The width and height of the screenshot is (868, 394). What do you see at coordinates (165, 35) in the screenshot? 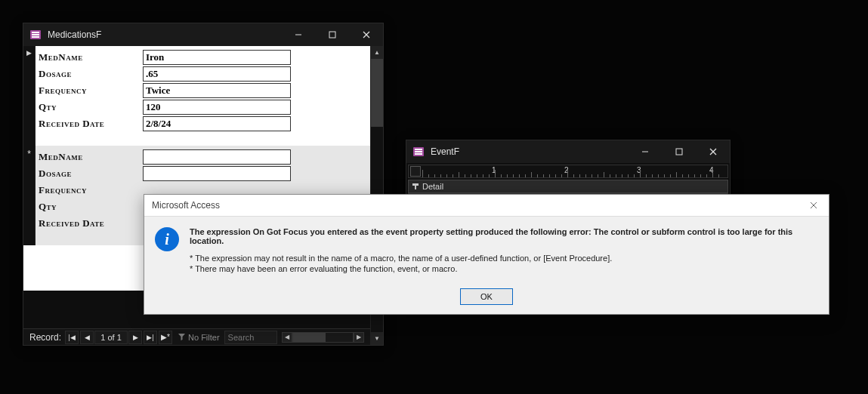
I see `medications-title: MedicationsF` at bounding box center [165, 35].